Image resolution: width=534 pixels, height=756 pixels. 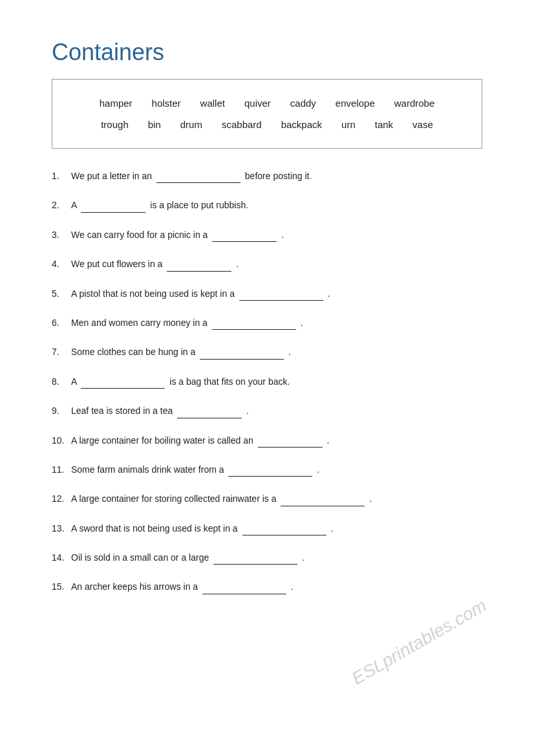 I want to click on question-item: 3.We can carry food for a picnic in a ., so click(x=267, y=234).